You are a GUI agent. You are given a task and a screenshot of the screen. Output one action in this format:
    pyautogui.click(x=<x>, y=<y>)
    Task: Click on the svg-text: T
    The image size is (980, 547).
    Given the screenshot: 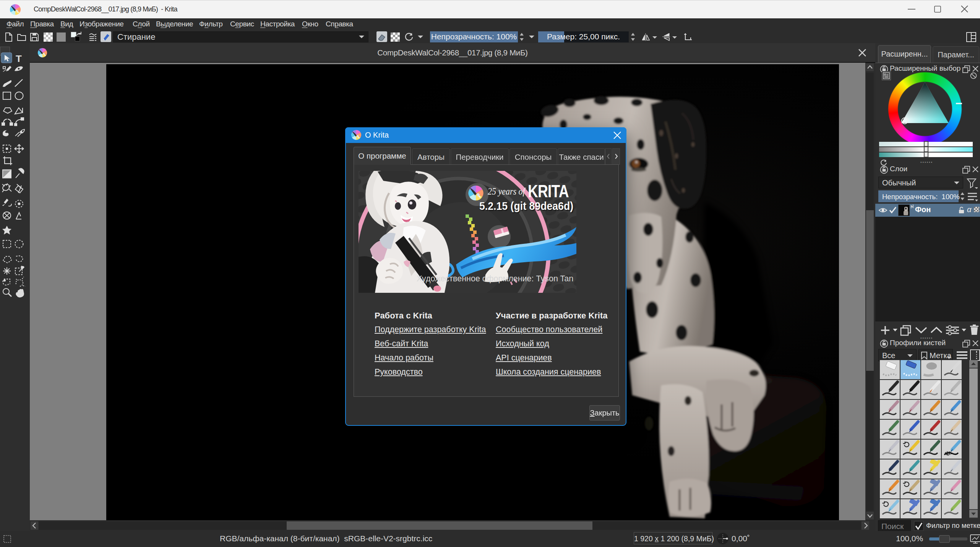 What is the action you would take?
    pyautogui.click(x=19, y=58)
    